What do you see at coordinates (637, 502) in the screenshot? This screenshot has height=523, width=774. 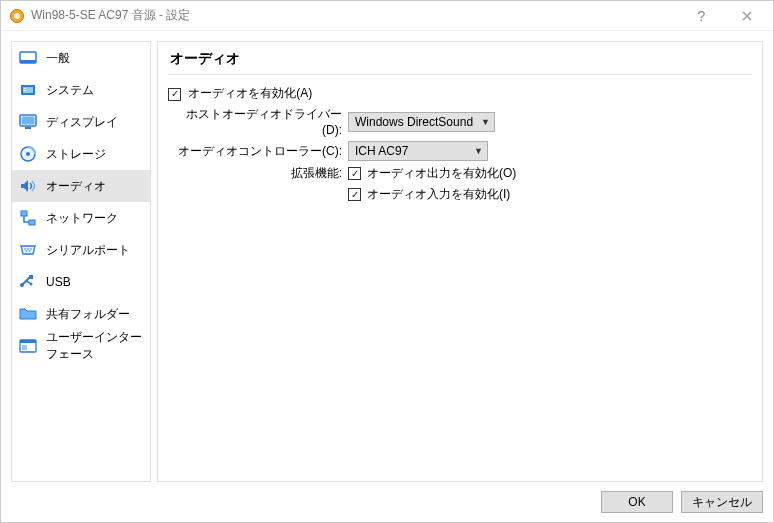 I see `ok-button: OK` at bounding box center [637, 502].